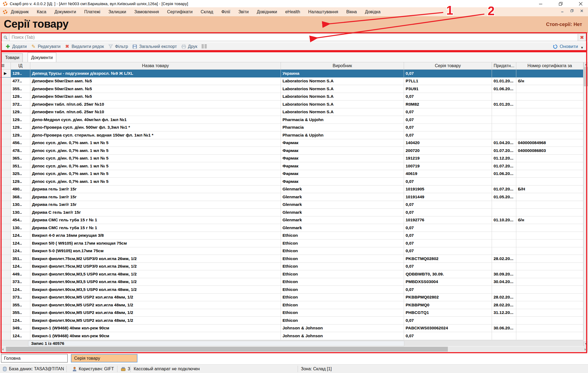  What do you see at coordinates (21, 197) in the screenshot?
I see `cell-id: 368..` at bounding box center [21, 197].